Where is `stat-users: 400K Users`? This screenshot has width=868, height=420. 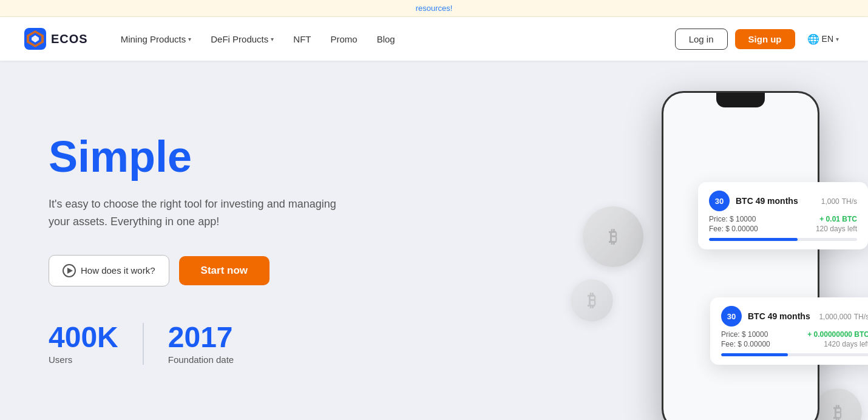 stat-users: 400K Users is located at coordinates (96, 344).